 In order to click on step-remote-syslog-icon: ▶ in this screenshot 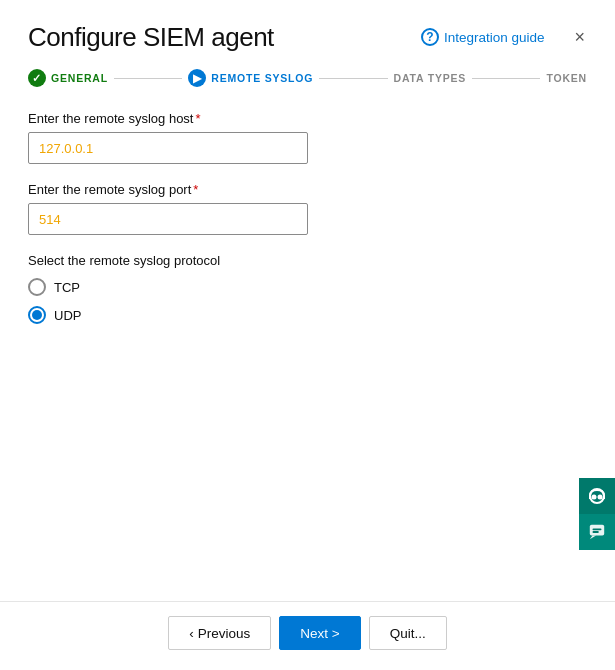, I will do `click(197, 78)`.